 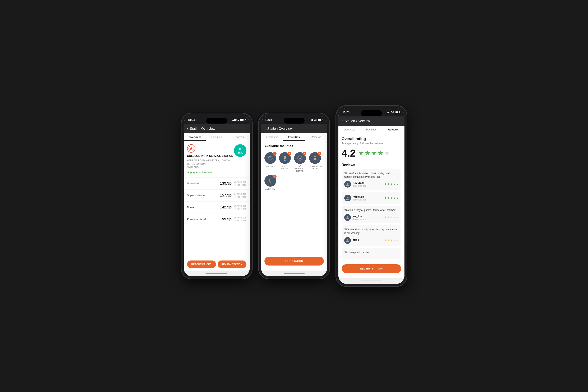 What do you see at coordinates (371, 281) in the screenshot?
I see `phone3-home-bar` at bounding box center [371, 281].